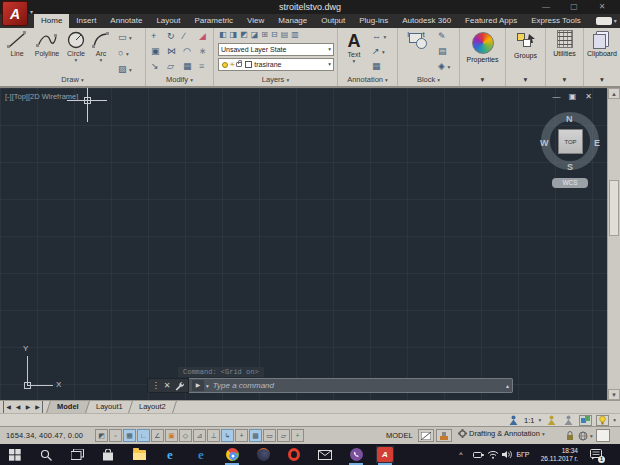  Describe the element at coordinates (592, 436) in the screenshot. I see `status-menu-arrow-icon: ▾` at that location.